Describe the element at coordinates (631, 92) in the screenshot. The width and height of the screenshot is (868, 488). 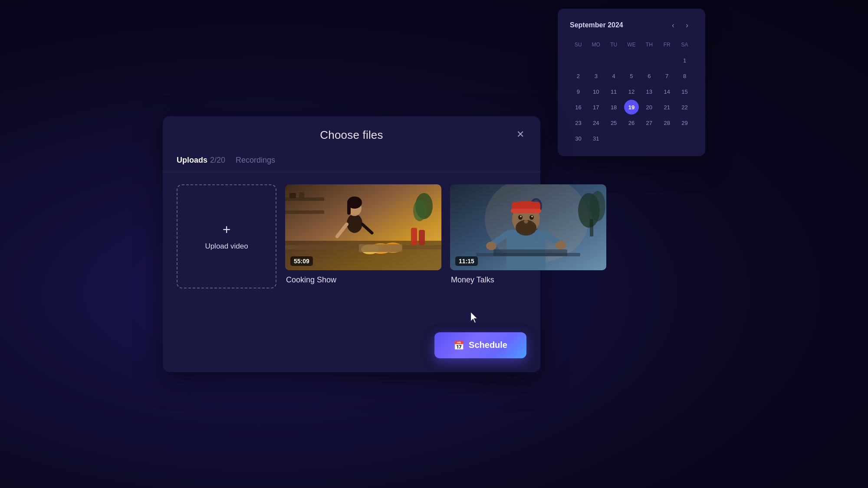
I see `cal-day-12: 12` at that location.